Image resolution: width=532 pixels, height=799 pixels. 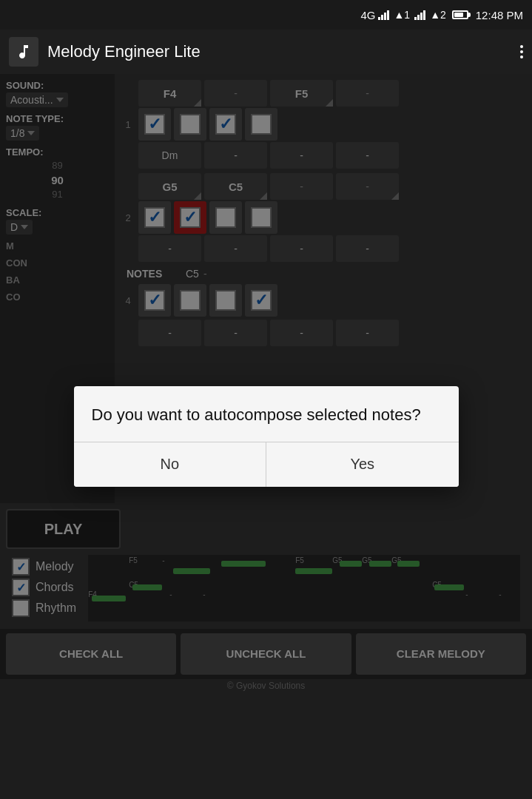 I want to click on signal2-icon, so click(x=420, y=15).